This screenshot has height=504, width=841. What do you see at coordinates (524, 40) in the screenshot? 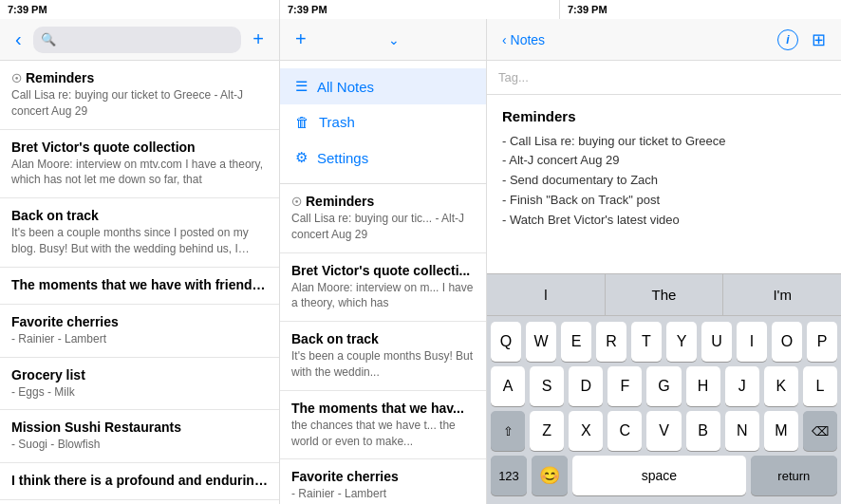
I see `back-to-notes-button: ‹ Notes` at bounding box center [524, 40].